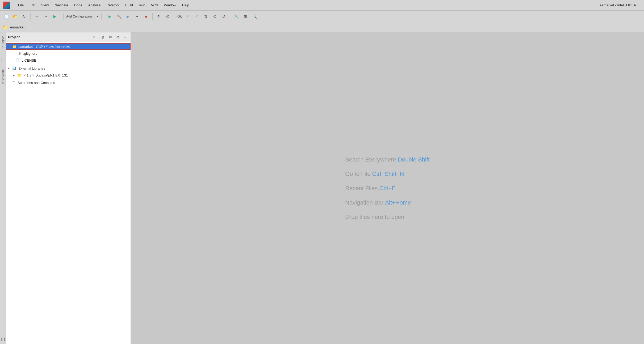 This screenshot has width=644, height=344. What do you see at coordinates (94, 5) in the screenshot?
I see `menu-analyze: Analyze` at bounding box center [94, 5].